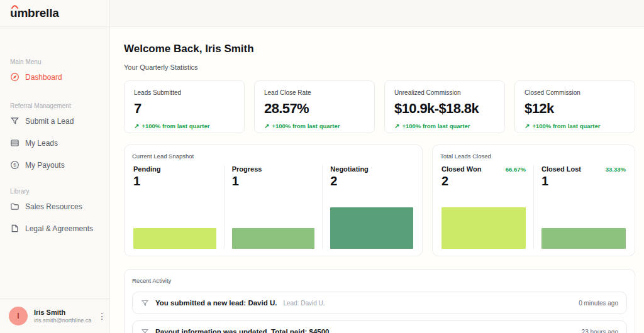 The image size is (644, 333). What do you see at coordinates (377, 14) in the screenshot?
I see `top-bar` at bounding box center [377, 14].